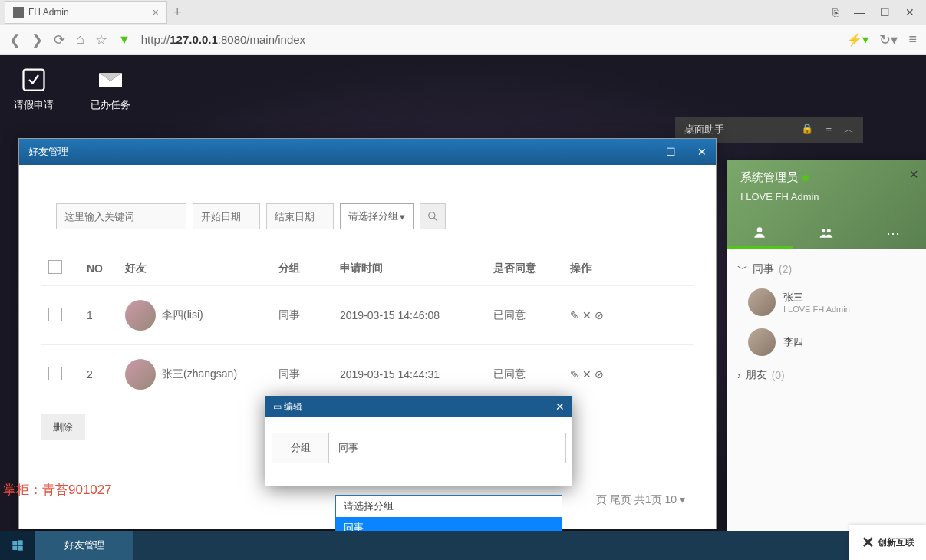 Image resolution: width=926 pixels, height=560 pixels. What do you see at coordinates (433, 216) in the screenshot?
I see `search-button` at bounding box center [433, 216].